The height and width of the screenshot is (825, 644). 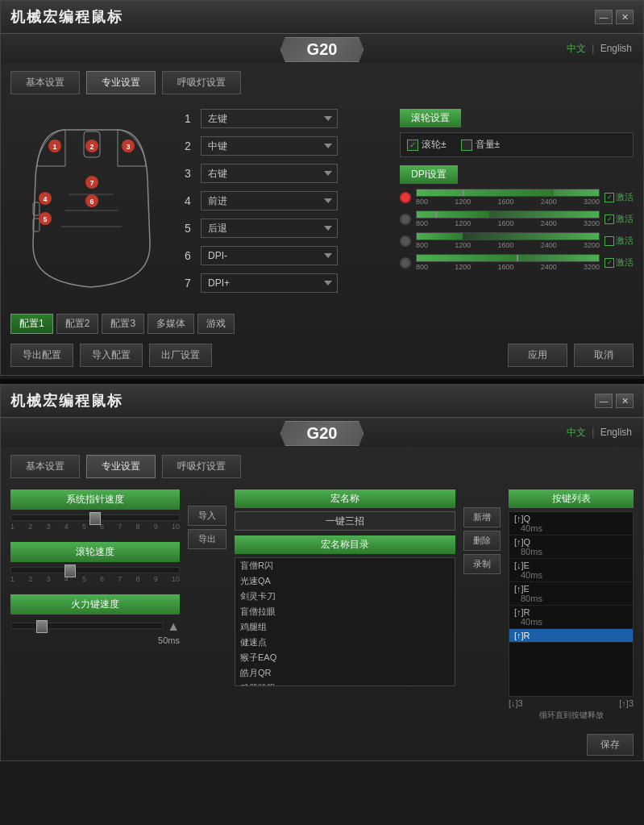 What do you see at coordinates (517, 133) in the screenshot?
I see `scroll-settings: 滚轮设置 滚轮± 音量±` at bounding box center [517, 133].